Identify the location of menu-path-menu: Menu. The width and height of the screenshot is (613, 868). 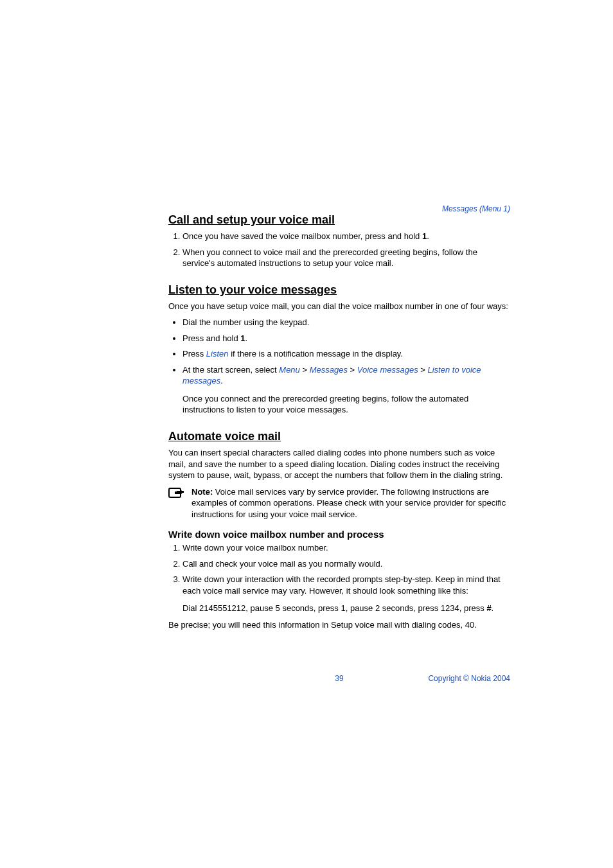
(289, 370).